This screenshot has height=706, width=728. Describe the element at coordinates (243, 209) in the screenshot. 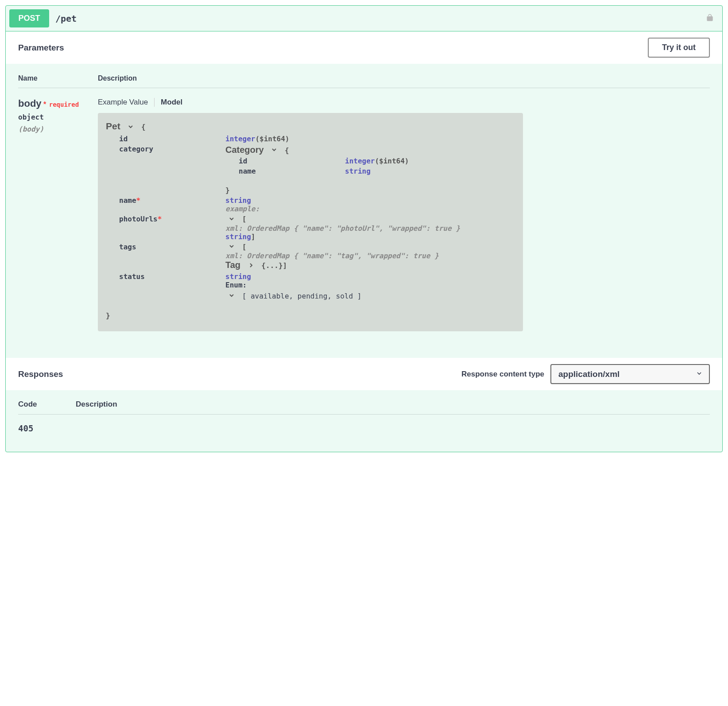

I see `example-label: example:` at that location.